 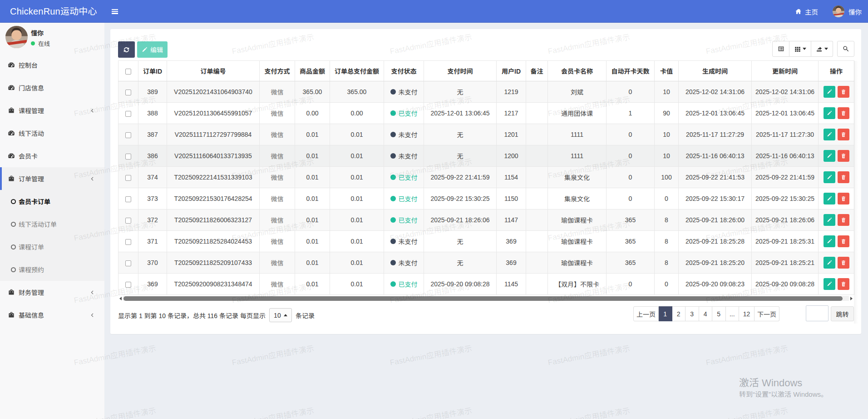 What do you see at coordinates (277, 71) in the screenshot?
I see `column-header-支付方式: 支付方式` at bounding box center [277, 71].